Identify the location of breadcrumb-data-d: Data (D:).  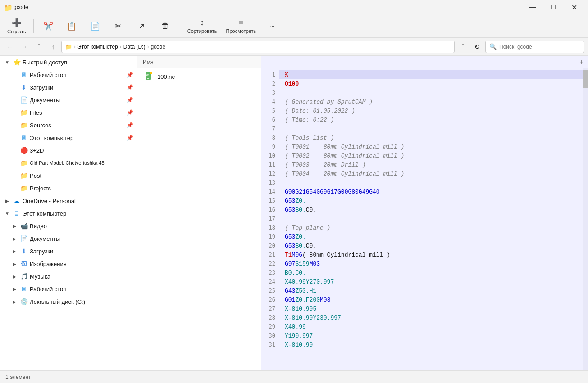
(134, 47).